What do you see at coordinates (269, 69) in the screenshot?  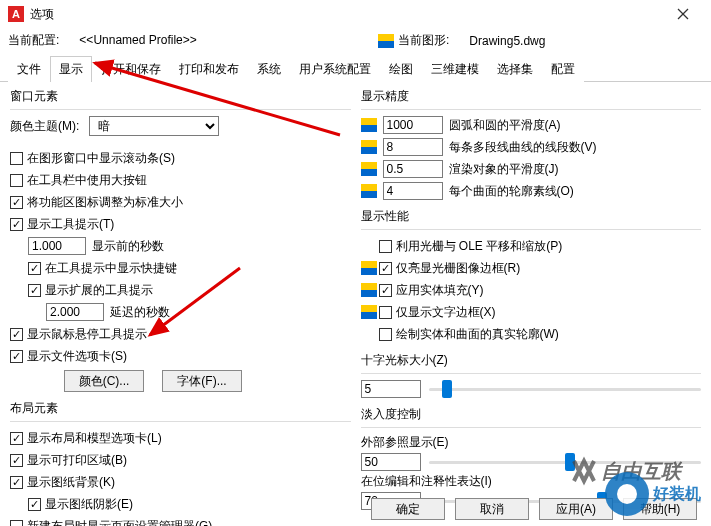 I see `tab-system: 系统` at bounding box center [269, 69].